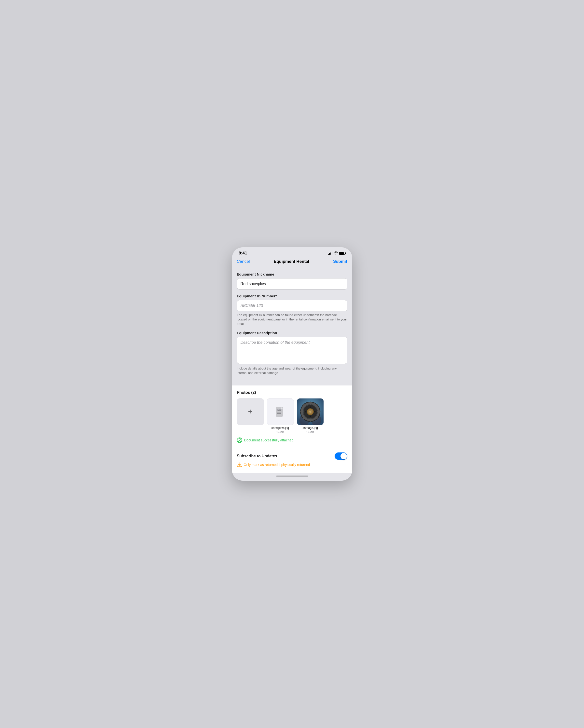 The image size is (584, 728). What do you see at coordinates (292, 456) in the screenshot?
I see `subscribe-row: Subscribe to Updates` at bounding box center [292, 456].